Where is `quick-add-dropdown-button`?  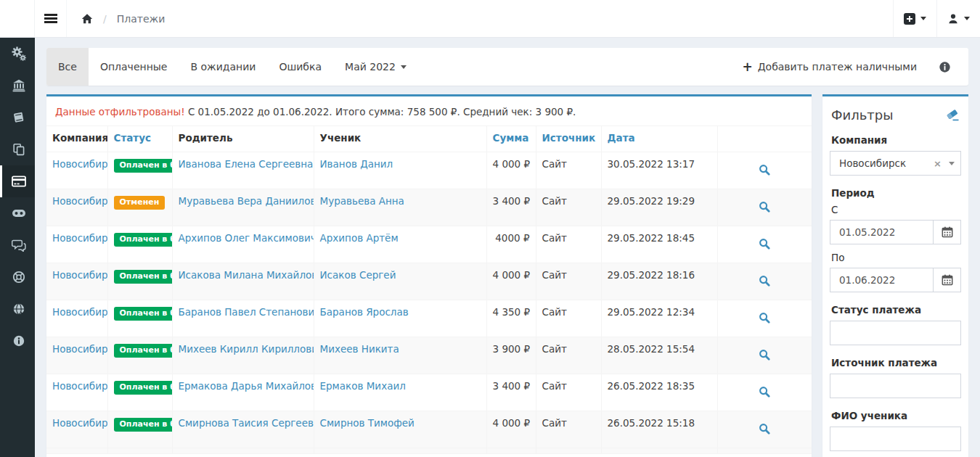 quick-add-dropdown-button is located at coordinates (915, 19).